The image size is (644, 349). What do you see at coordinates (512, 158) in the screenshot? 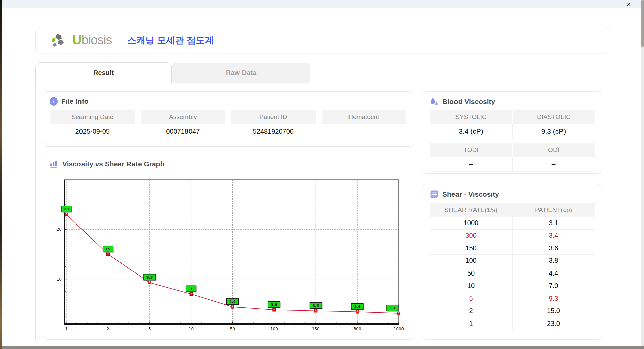
I see `bv-group: TODIODI––` at bounding box center [512, 158].